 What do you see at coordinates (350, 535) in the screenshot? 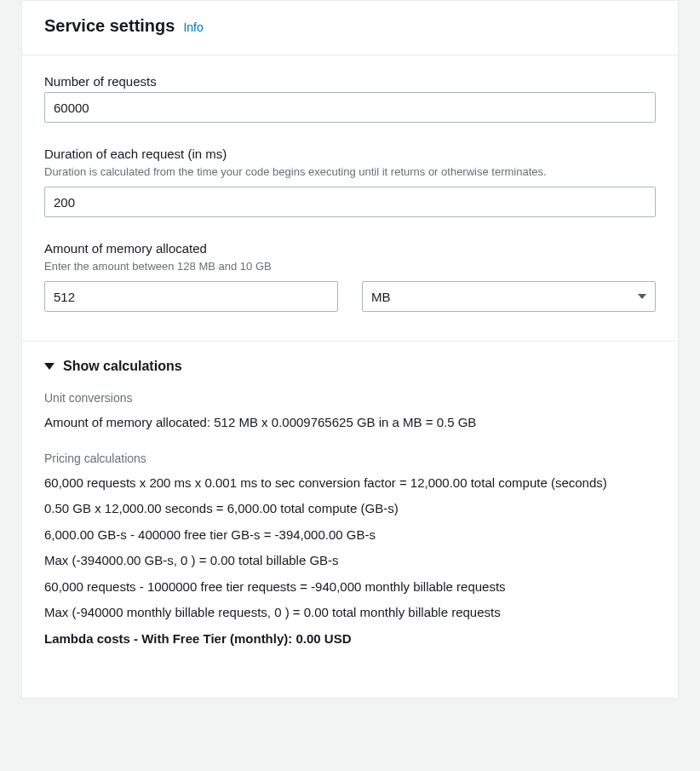
I see `pricing-line: 6,000.00 GB-s - 400000 free tier GB-s = …` at bounding box center [350, 535].